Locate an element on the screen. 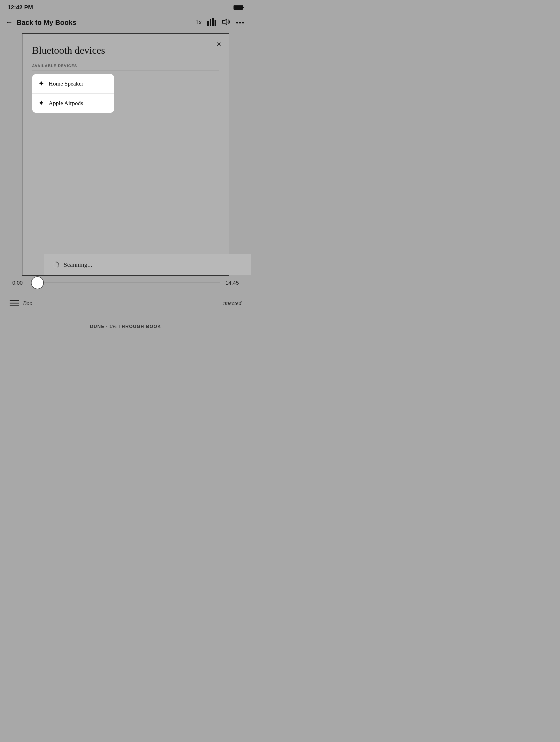 This screenshot has height=742, width=560. bluetooth-dialog: × Bluetooth devices AVAILABLE DEVICES ✦ … is located at coordinates (125, 154).